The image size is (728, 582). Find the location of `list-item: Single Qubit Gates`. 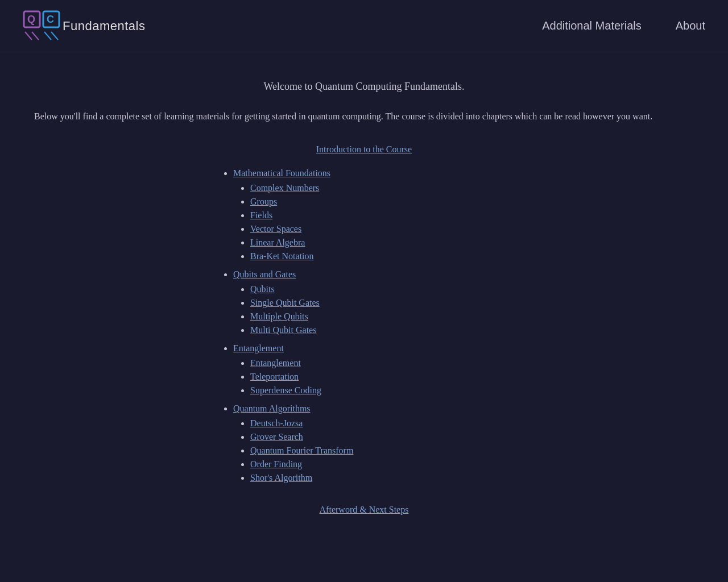

list-item: Single Qubit Gates is located at coordinates (381, 303).